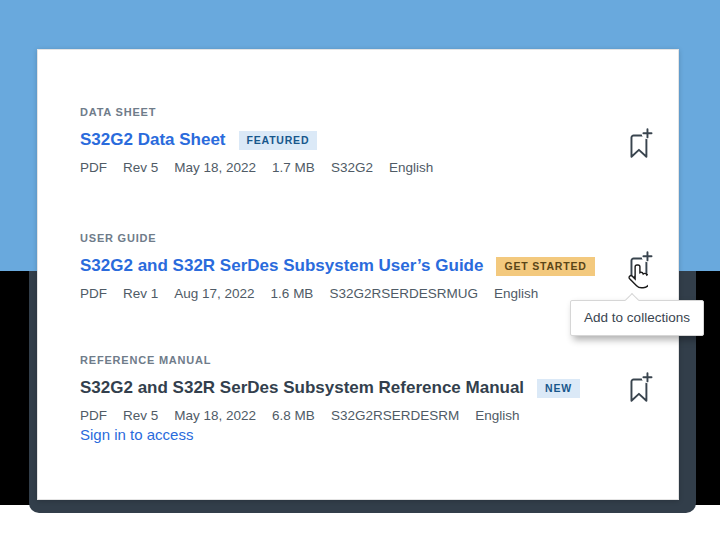 The image size is (720, 540). What do you see at coordinates (347, 360) in the screenshot?
I see `doc-category-label: REFERENCE MANUAL` at bounding box center [347, 360].